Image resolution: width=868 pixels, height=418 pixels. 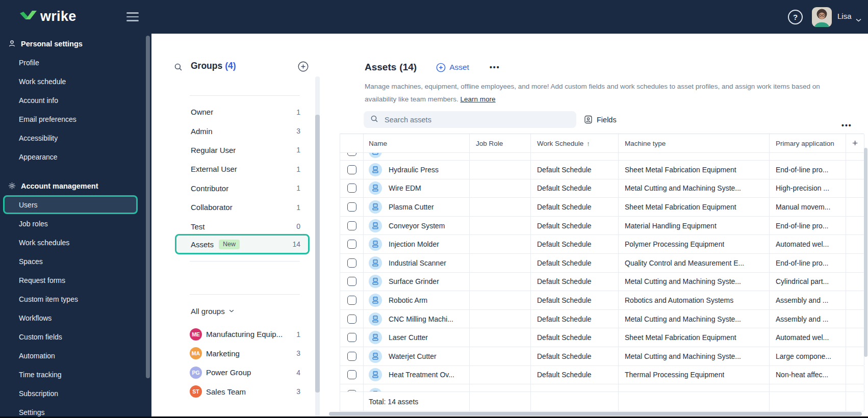 I want to click on learn-more-link: Learn more, so click(x=478, y=99).